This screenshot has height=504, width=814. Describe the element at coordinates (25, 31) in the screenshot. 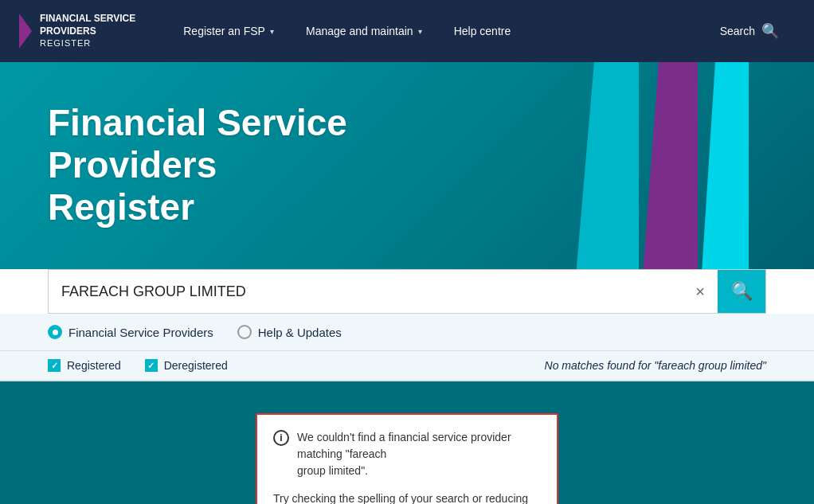

I see `logo-chevron-icon` at that location.